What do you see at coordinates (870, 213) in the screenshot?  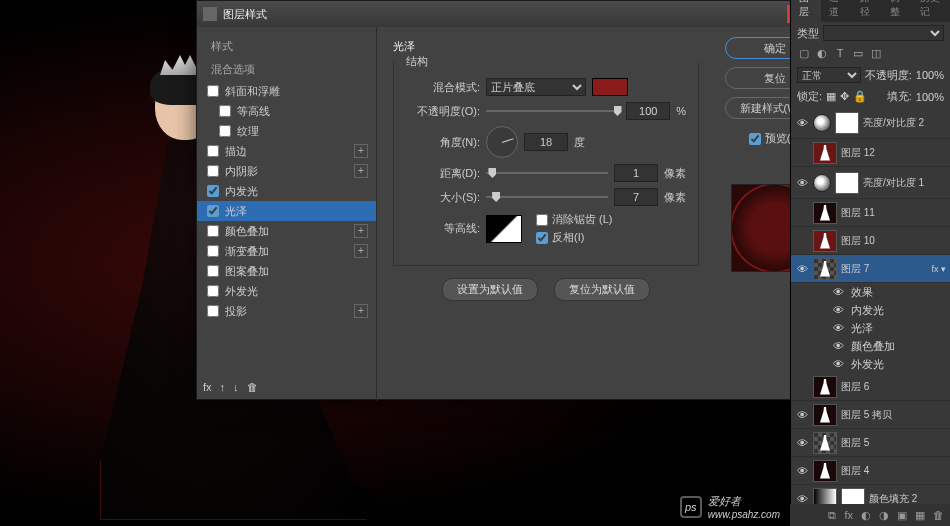 I see `layer-row: 图层 11` at bounding box center [870, 213].